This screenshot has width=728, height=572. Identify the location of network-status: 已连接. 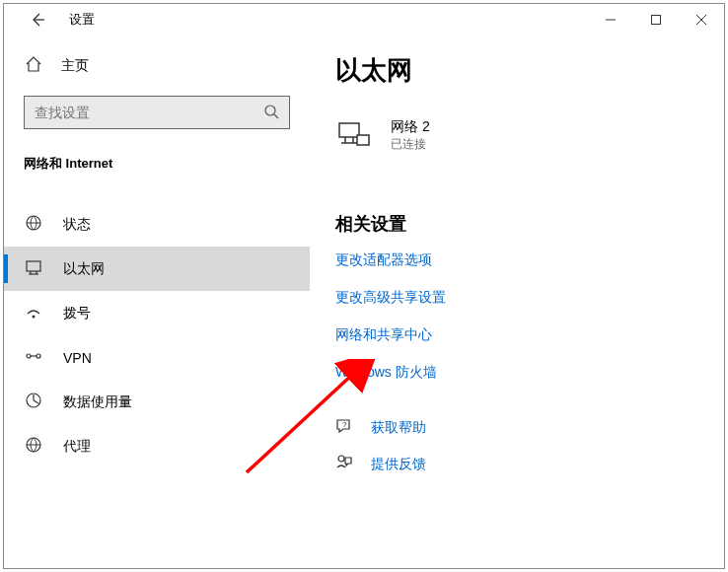
(410, 144).